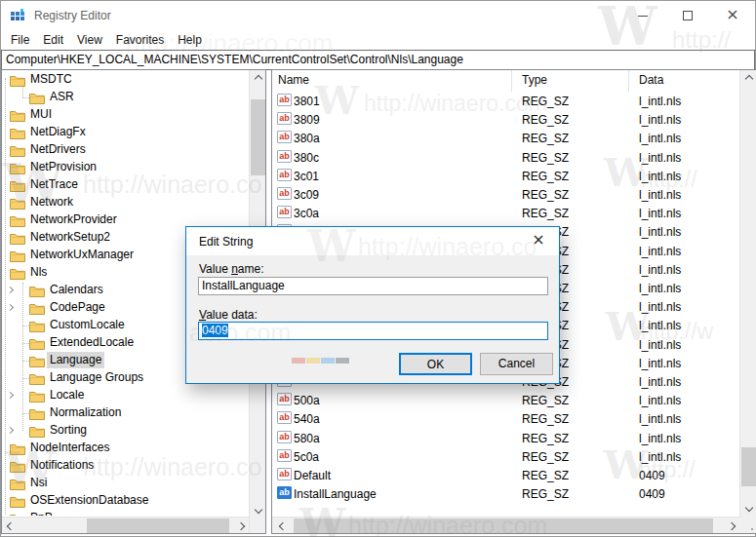 Image resolution: width=756 pixels, height=537 pixels. What do you see at coordinates (505, 101) in the screenshot?
I see `registry-value-3801: ab3801REG_SZl_intl.nls` at bounding box center [505, 101].